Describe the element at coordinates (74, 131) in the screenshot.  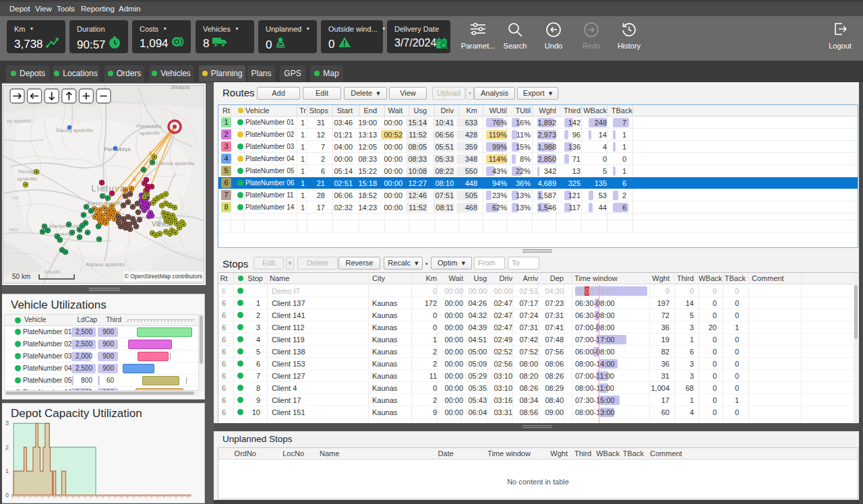
I see `svg-text: Šiaulių apskritis` at that location.